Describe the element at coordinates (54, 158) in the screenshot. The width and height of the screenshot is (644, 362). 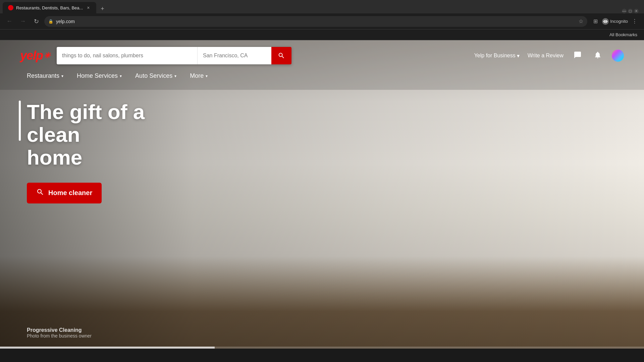
I see `hero-title-line2: home` at that location.